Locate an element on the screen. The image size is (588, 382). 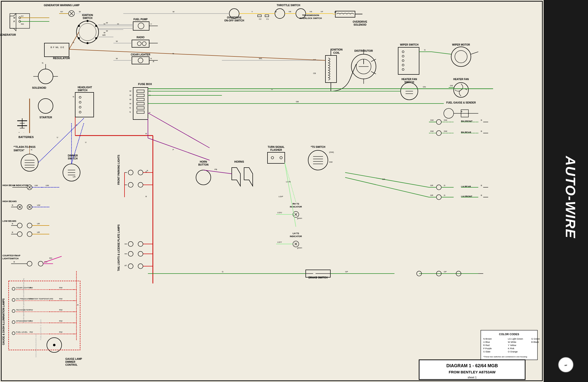
svg-text: green is located at coordinates (299, 248).